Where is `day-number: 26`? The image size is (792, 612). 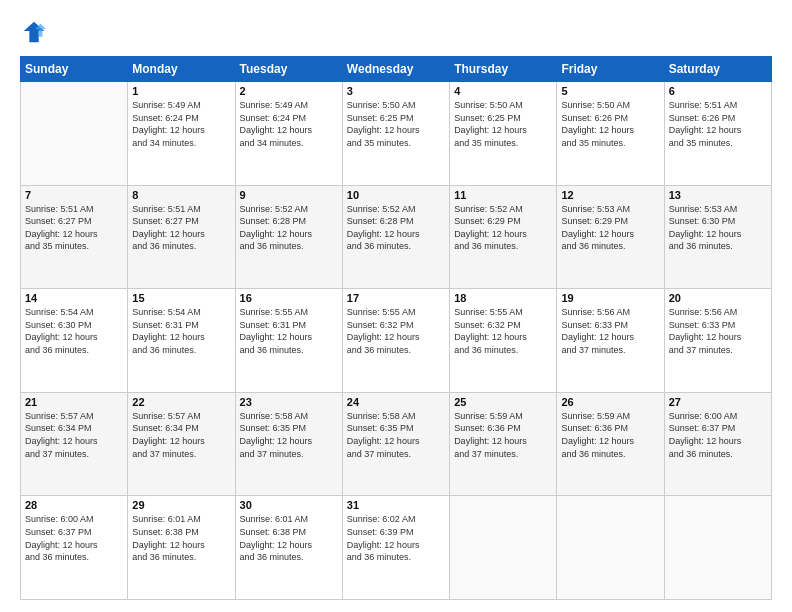
day-number: 26 is located at coordinates (610, 402).